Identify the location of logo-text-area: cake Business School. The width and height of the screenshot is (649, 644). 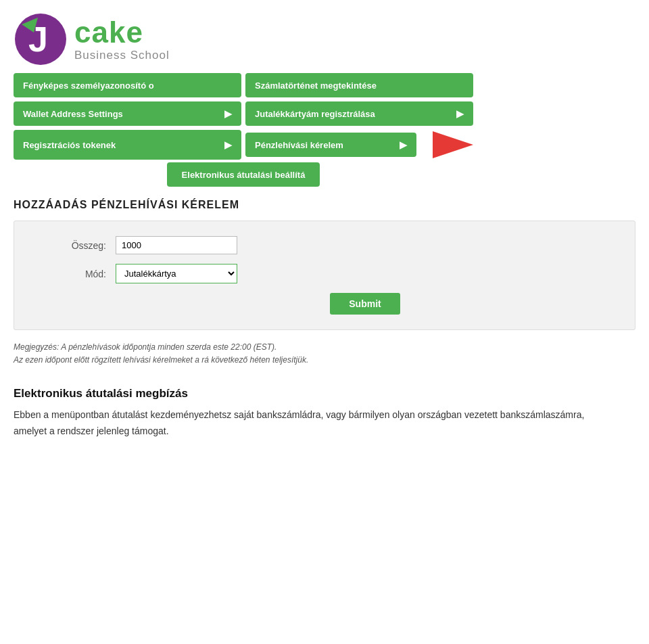
(122, 39).